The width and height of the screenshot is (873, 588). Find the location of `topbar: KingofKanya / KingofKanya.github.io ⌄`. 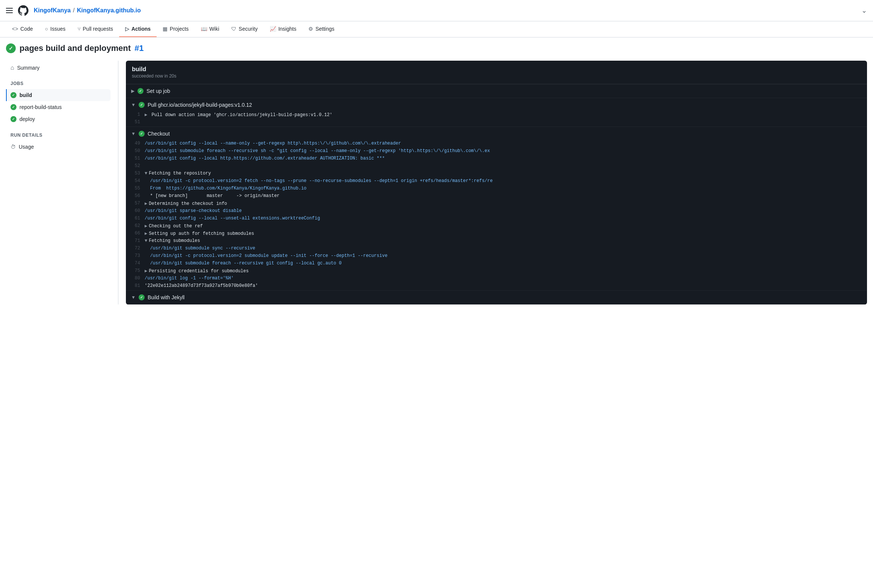

topbar: KingofKanya / KingofKanya.github.io ⌄ is located at coordinates (437, 10).